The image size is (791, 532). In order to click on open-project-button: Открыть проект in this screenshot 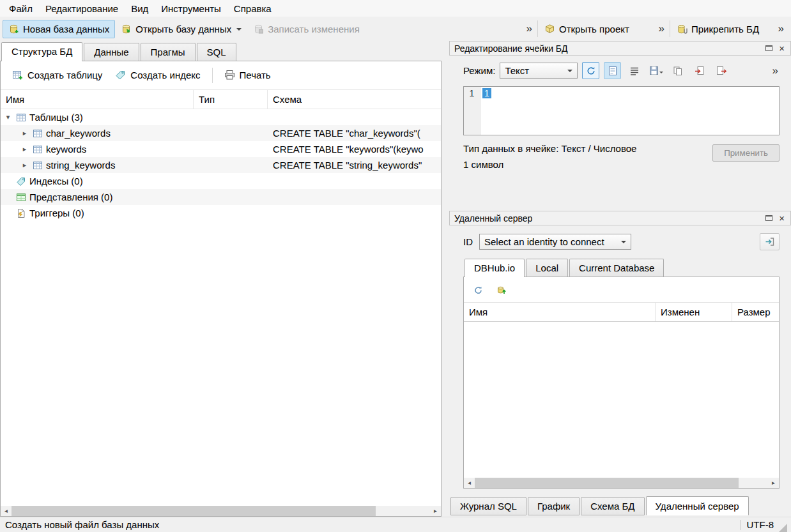, I will do `click(587, 29)`.